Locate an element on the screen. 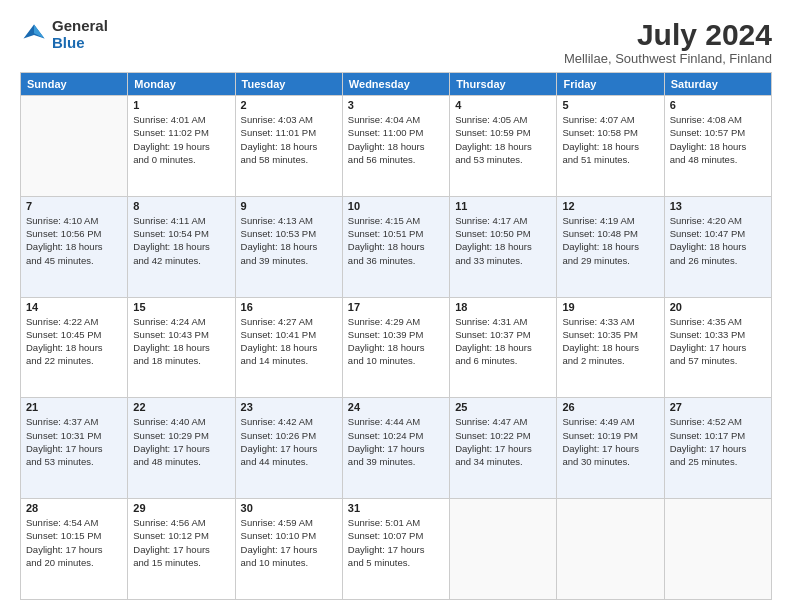  calendar-cell-w1-d6: 5Sunrise: 4:07 AM Sunset: 10:58 PM Dayli… is located at coordinates (610, 146).